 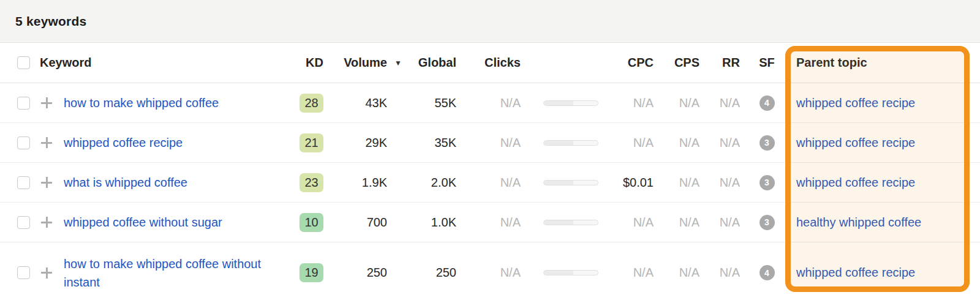 I want to click on global-volume-value: 35K, so click(x=421, y=143).